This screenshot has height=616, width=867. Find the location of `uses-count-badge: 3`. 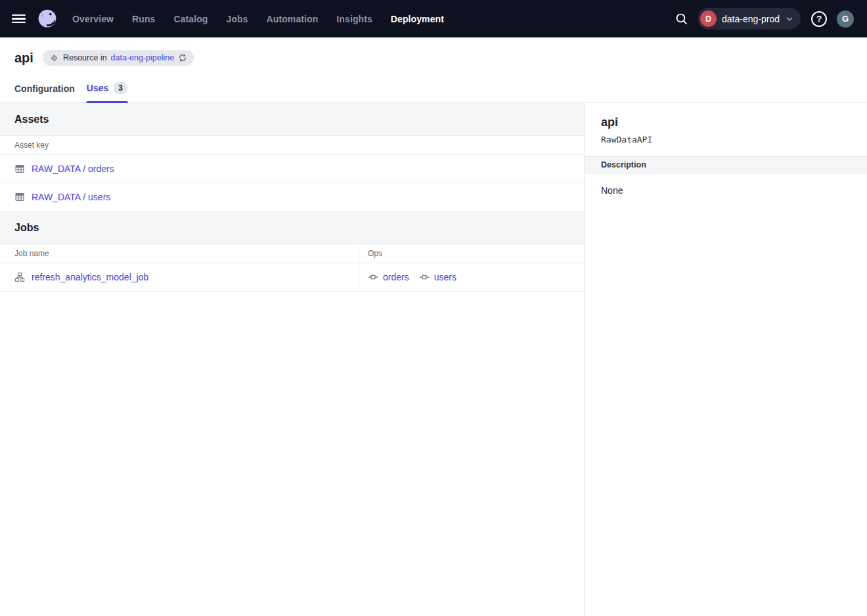

uses-count-badge: 3 is located at coordinates (121, 88).